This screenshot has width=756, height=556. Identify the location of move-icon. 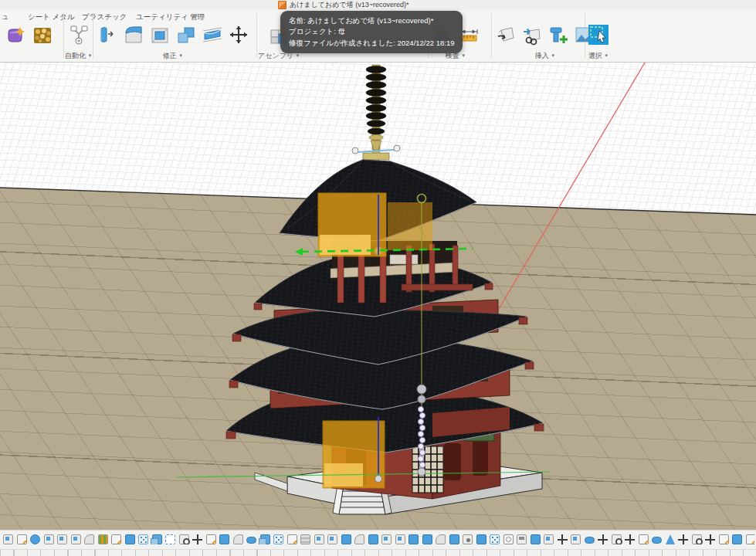
(239, 35).